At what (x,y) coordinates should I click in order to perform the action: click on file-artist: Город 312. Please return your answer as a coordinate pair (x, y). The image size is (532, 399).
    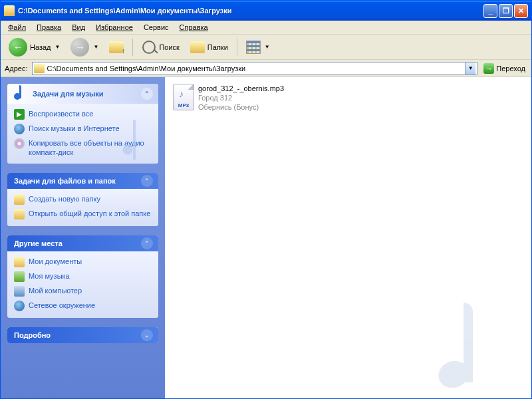
    Looking at the image, I should click on (241, 98).